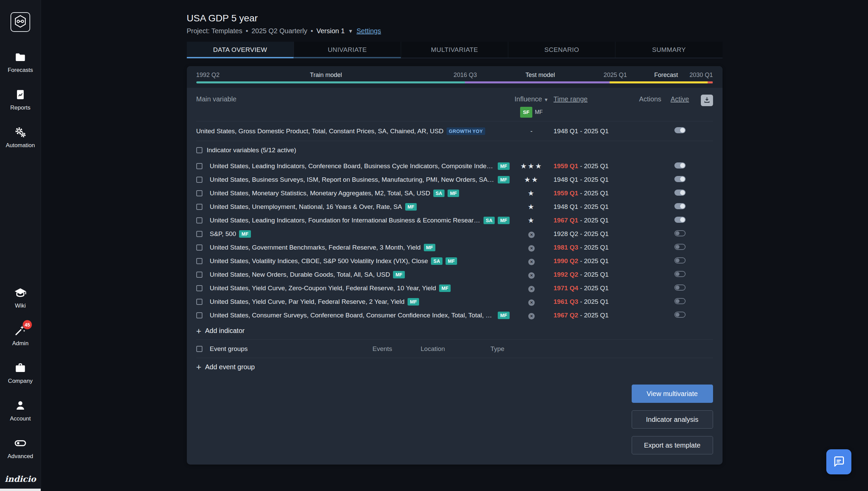  What do you see at coordinates (348, 50) in the screenshot?
I see `tab-univariate: UNIVARIATE` at bounding box center [348, 50].